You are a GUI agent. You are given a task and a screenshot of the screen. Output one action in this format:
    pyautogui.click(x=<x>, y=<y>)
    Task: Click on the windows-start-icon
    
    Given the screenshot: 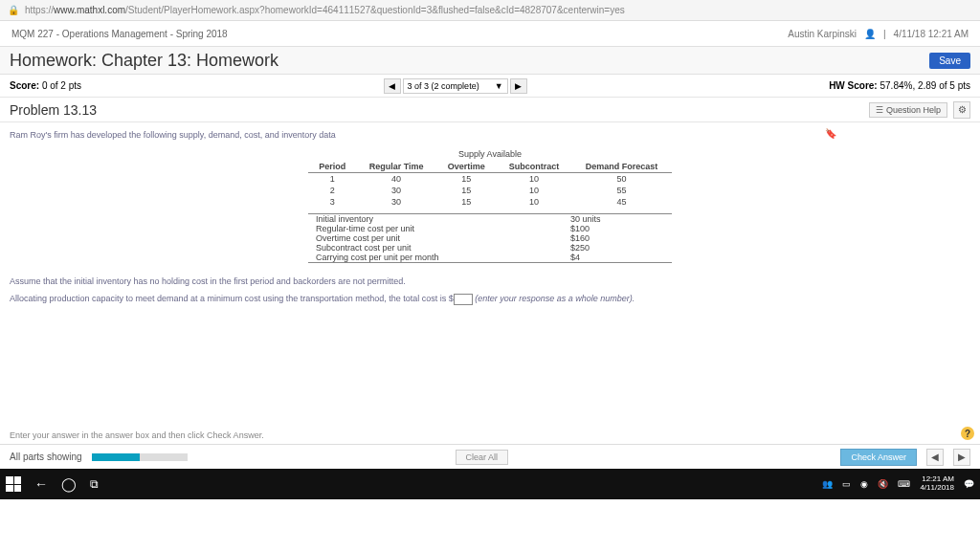 What is the action you would take?
    pyautogui.click(x=13, y=484)
    